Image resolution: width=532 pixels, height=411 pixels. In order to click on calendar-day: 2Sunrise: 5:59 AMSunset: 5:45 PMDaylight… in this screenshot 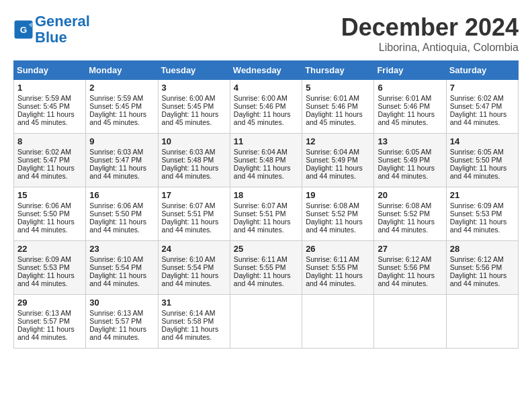, I will do `click(122, 107)`.